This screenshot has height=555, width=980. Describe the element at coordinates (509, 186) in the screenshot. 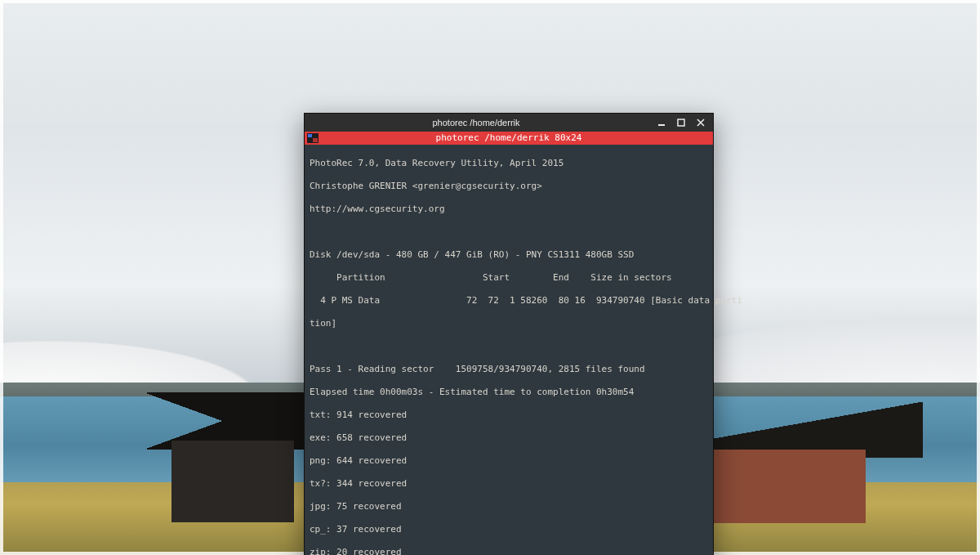

I see `term-line: Christophe GRENIER <grenier@cgsecurity.o…` at that location.